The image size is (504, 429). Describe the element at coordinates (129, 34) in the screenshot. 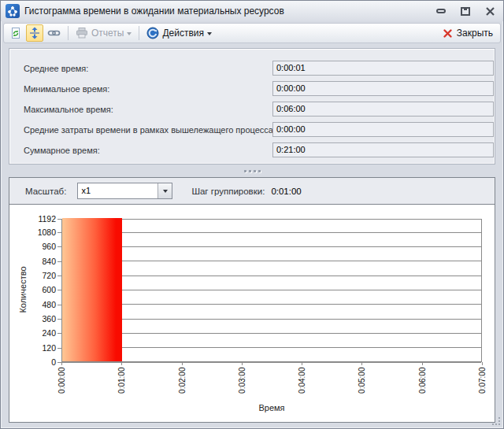

I see `reports-dropdown-arrow-icon` at that location.